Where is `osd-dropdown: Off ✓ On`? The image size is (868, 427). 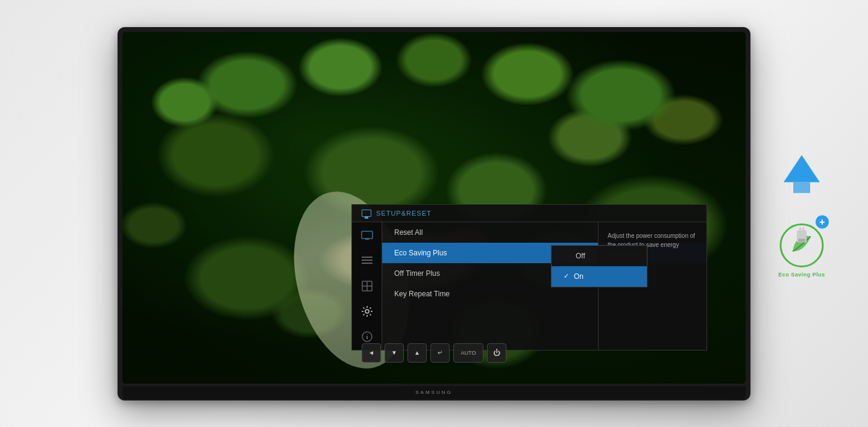 osd-dropdown: Off ✓ On is located at coordinates (599, 266).